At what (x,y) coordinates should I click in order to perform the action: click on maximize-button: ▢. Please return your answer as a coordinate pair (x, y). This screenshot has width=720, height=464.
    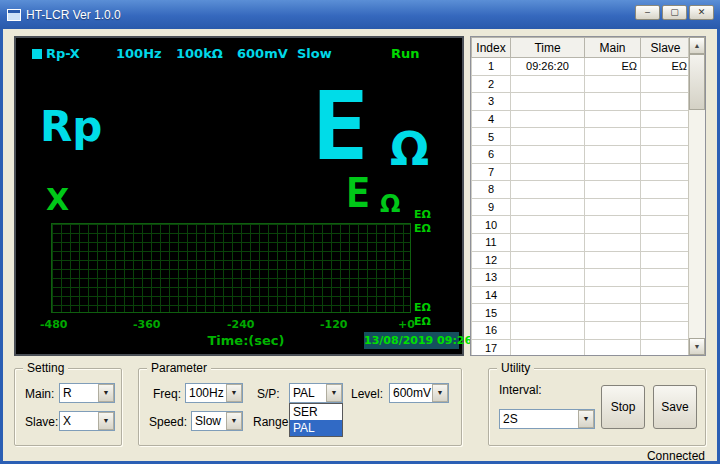
    Looking at the image, I should click on (674, 12).